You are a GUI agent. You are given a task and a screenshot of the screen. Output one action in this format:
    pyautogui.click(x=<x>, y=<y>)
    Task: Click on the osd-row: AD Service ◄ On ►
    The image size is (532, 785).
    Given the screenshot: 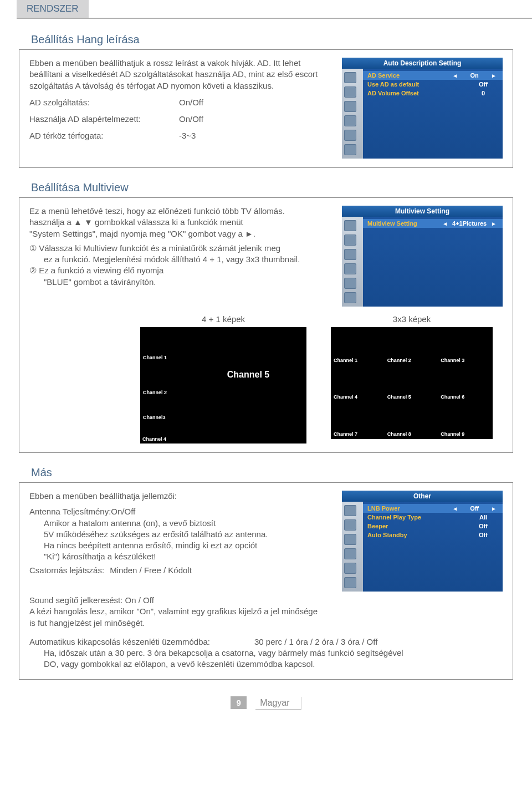 What is the action you would take?
    pyautogui.click(x=433, y=75)
    